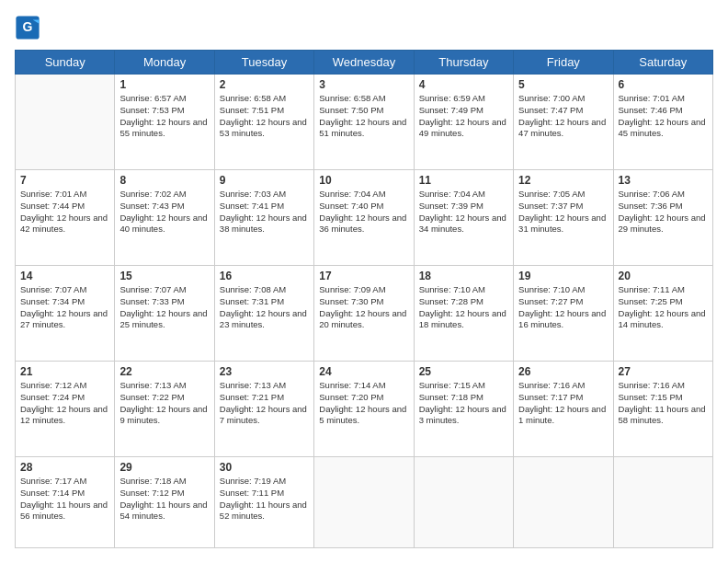 This screenshot has width=728, height=563. What do you see at coordinates (664, 212) in the screenshot?
I see `day-info: Sunrise: 7:06 AM Sunset: 7:36 PM Dayligh…` at bounding box center [664, 212].